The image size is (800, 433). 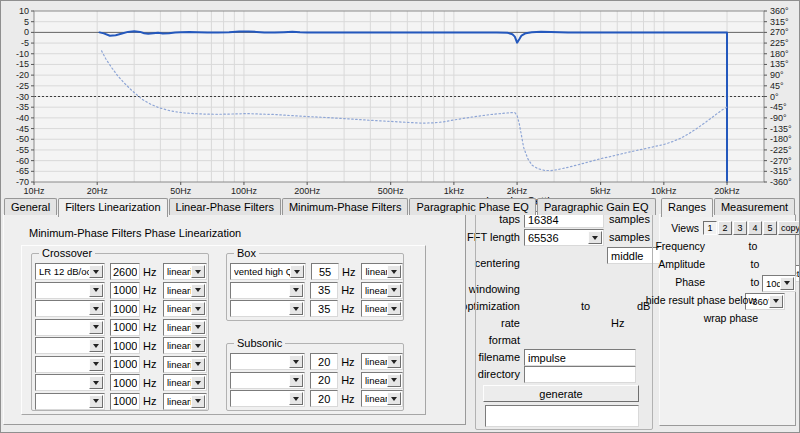 I want to click on view-button-2: 2, so click(x=725, y=228).